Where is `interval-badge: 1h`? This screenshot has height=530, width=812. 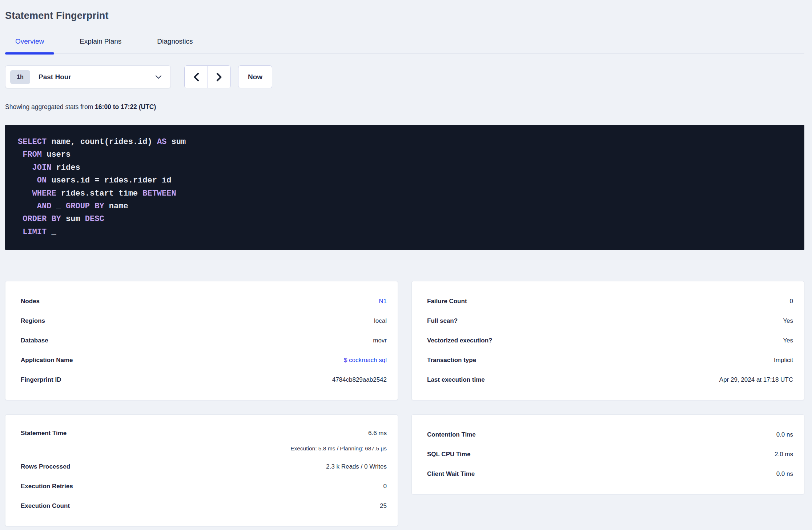
interval-badge: 1h is located at coordinates (20, 77).